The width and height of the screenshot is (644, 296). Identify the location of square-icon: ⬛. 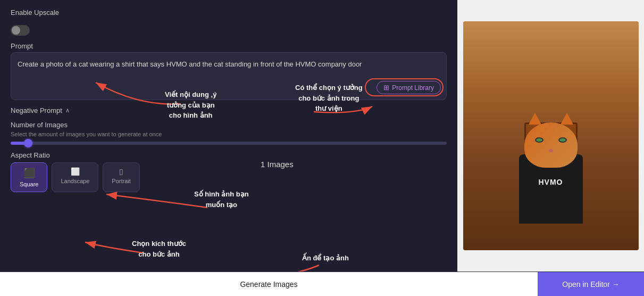
(29, 173).